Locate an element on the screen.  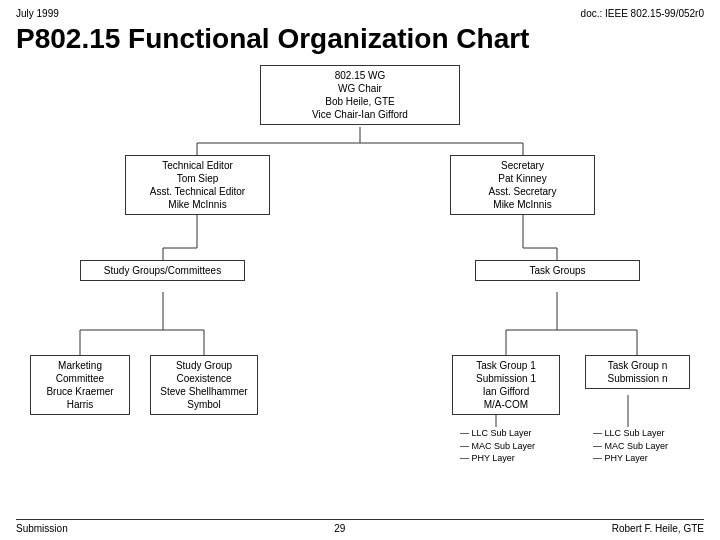
footer-right: Robert F. Heile, GTE is located at coordinates (658, 528).